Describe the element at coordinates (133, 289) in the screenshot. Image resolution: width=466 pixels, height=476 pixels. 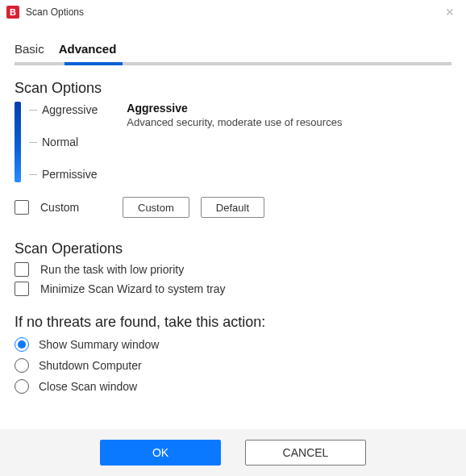
I see `minimize-label: Minimize Scan Wizard to system tray` at that location.